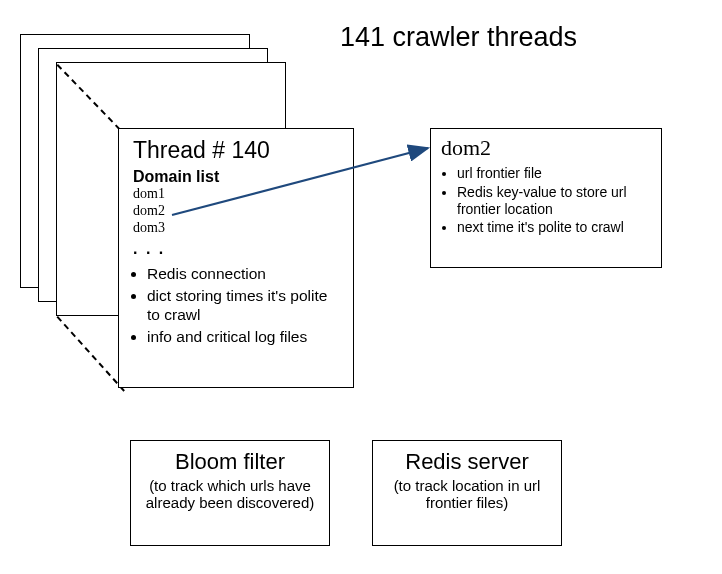 This screenshot has height=574, width=722. What do you see at coordinates (237, 150) in the screenshot?
I see `thread-title: Thread # 140` at bounding box center [237, 150].